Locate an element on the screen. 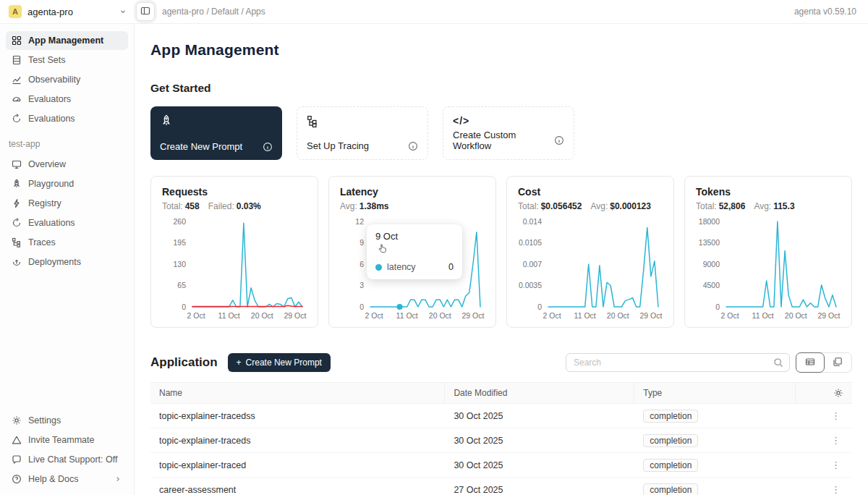 The height and width of the screenshot is (495, 868). panel-icon is located at coordinates (145, 12).